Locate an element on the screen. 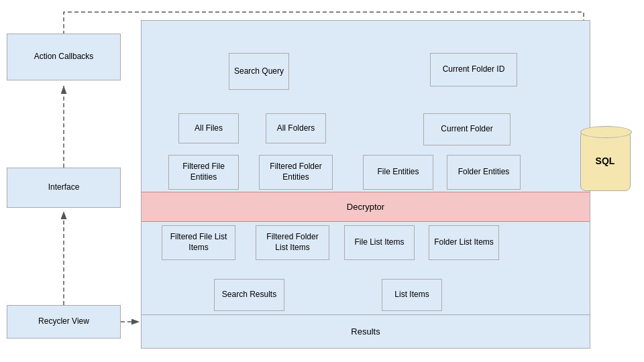 This screenshot has height=362, width=644. filtered-folder-list-items-box: Filtered Folder List Items is located at coordinates (292, 243).